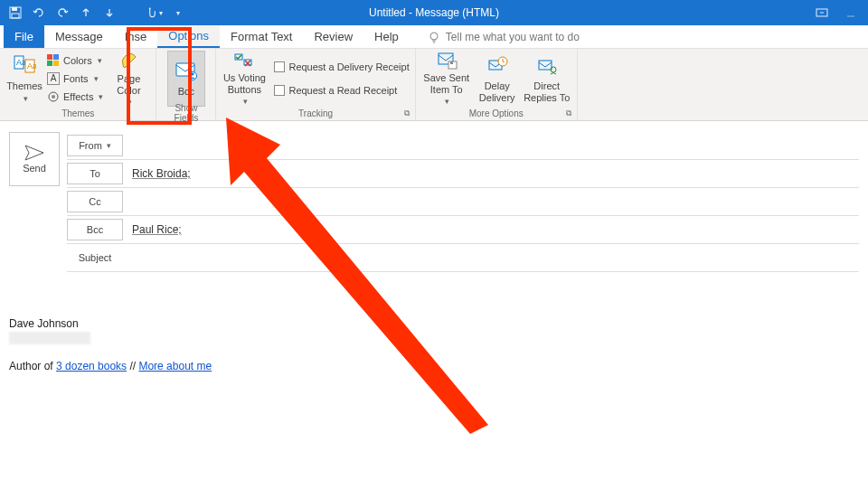 Image resolution: width=868 pixels, height=499 pixels. I want to click on group-label-themes: Themes, so click(78, 113).